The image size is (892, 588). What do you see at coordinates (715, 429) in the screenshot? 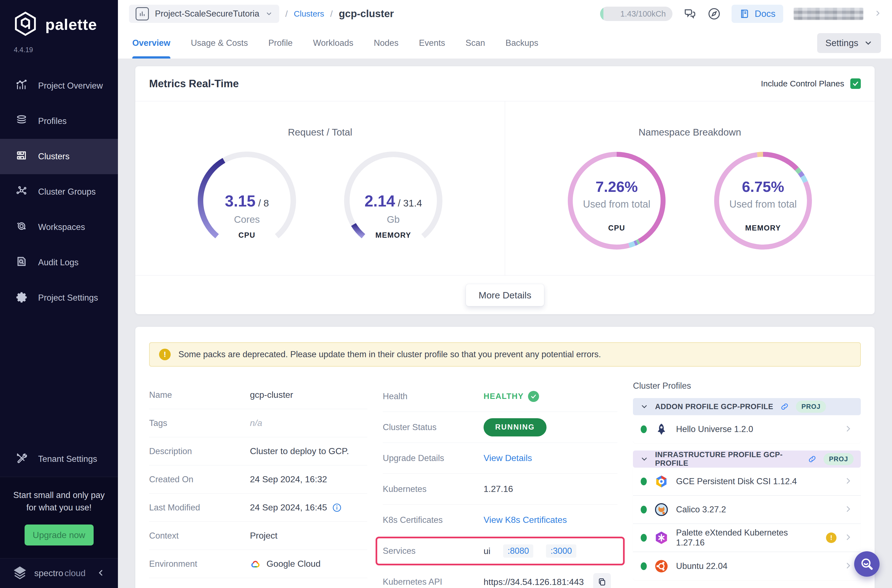
I see `pack-name: Hello Universe 1.2.0` at bounding box center [715, 429].